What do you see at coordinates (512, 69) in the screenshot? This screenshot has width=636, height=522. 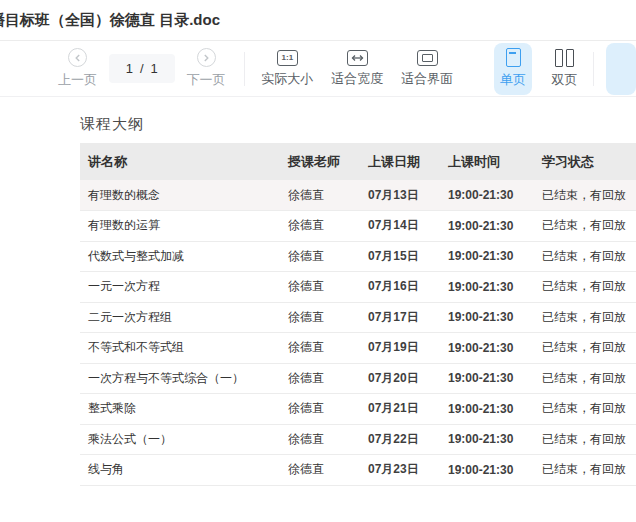 I see `single-page-button: 单页` at bounding box center [512, 69].